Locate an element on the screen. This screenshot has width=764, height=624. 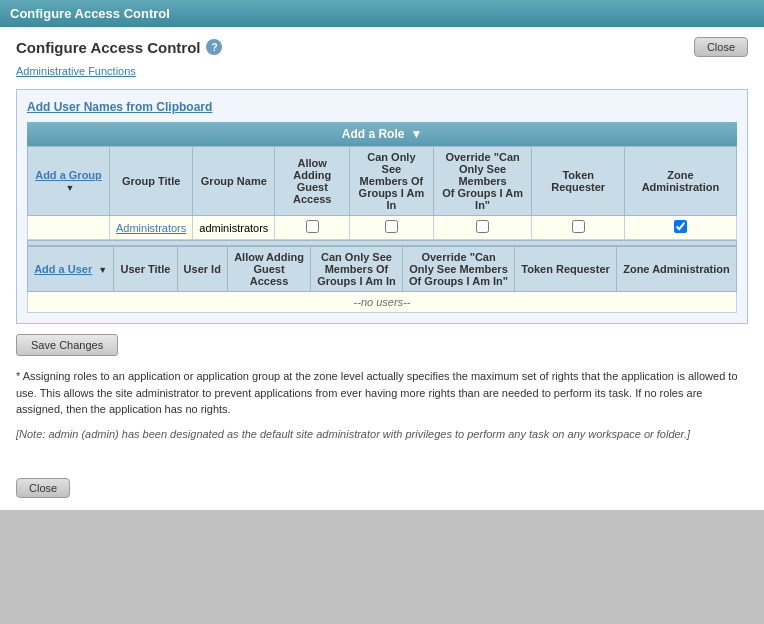
col-user-zone-admin: Zone Administration is located at coordinates (676, 270).